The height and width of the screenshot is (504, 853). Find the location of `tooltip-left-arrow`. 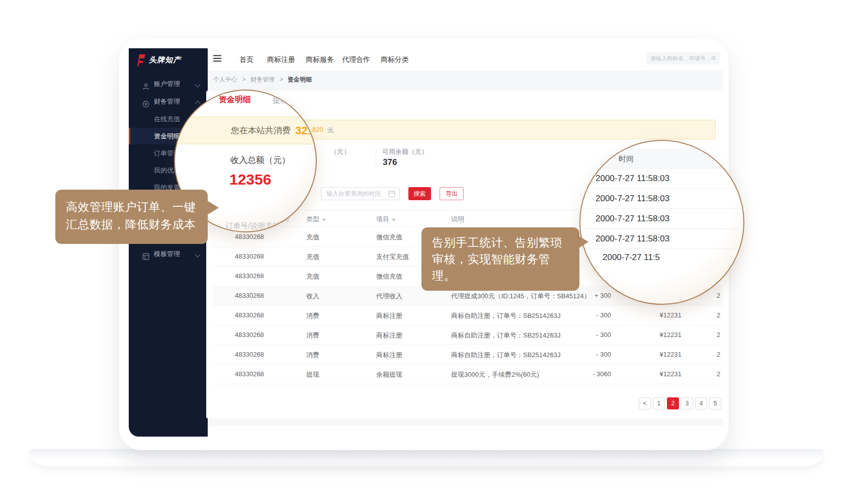

tooltip-left-arrow is located at coordinates (212, 208).